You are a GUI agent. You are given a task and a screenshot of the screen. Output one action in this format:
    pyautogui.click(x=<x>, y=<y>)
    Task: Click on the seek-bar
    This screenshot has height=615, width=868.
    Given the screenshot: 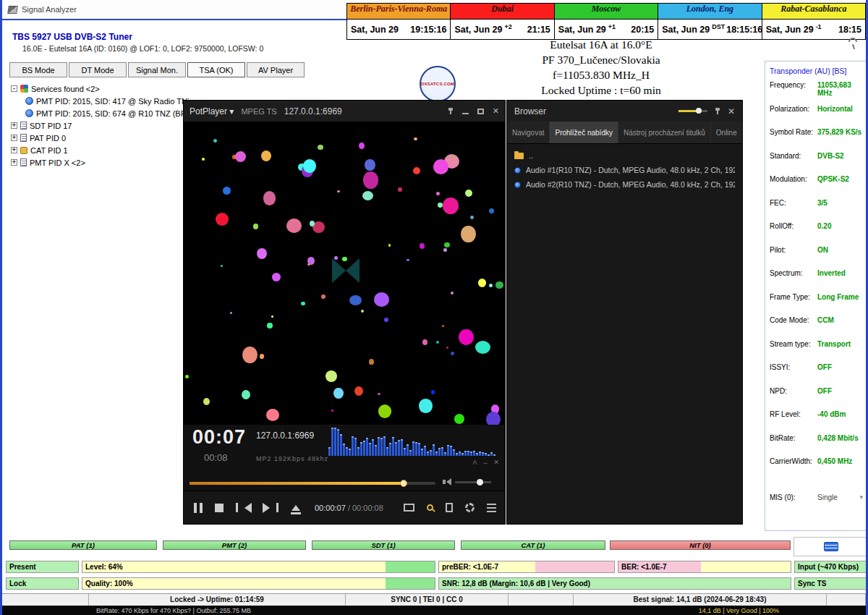 What is the action you would take?
    pyautogui.click(x=312, y=483)
    